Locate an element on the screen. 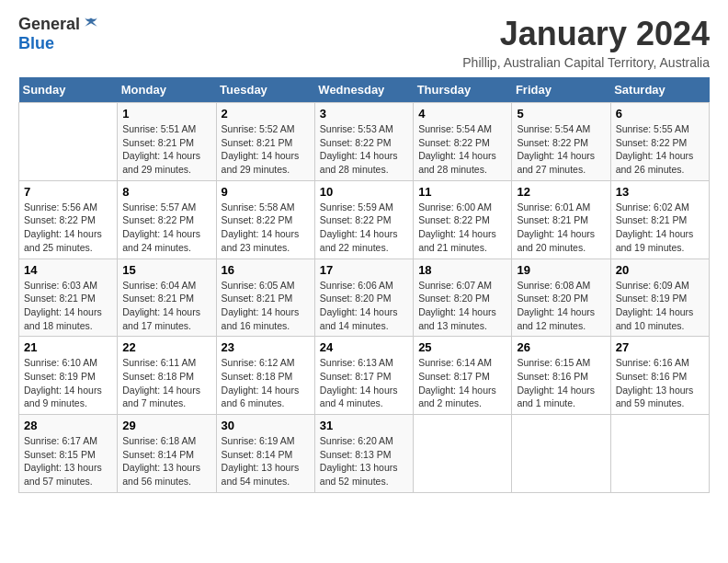  calendar-cell: 17Sunrise: 6:06 AM Sunset: 8:20 PM Dayli… is located at coordinates (364, 298).